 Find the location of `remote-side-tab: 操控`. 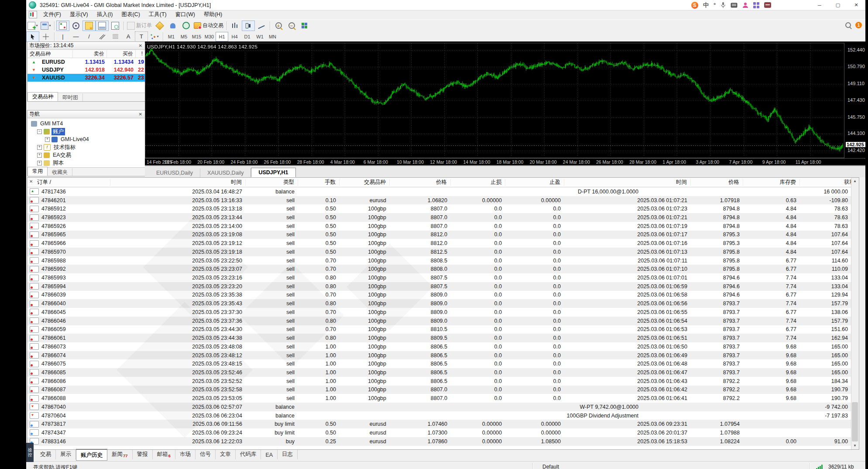

remote-side-tab: 操控 is located at coordinates (30, 452).